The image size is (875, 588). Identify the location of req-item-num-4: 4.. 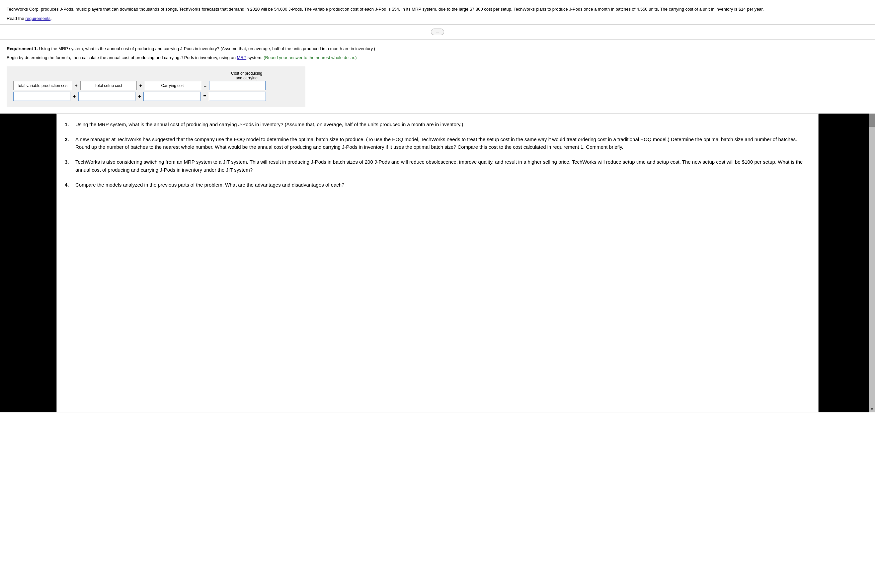
(70, 185).